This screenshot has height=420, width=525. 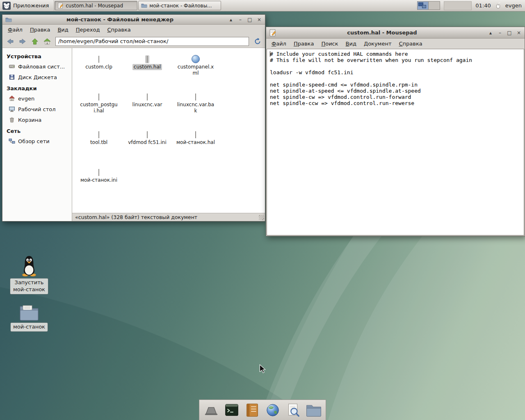 What do you see at coordinates (378, 43) in the screenshot?
I see `mp-menu-document: Документ` at bounding box center [378, 43].